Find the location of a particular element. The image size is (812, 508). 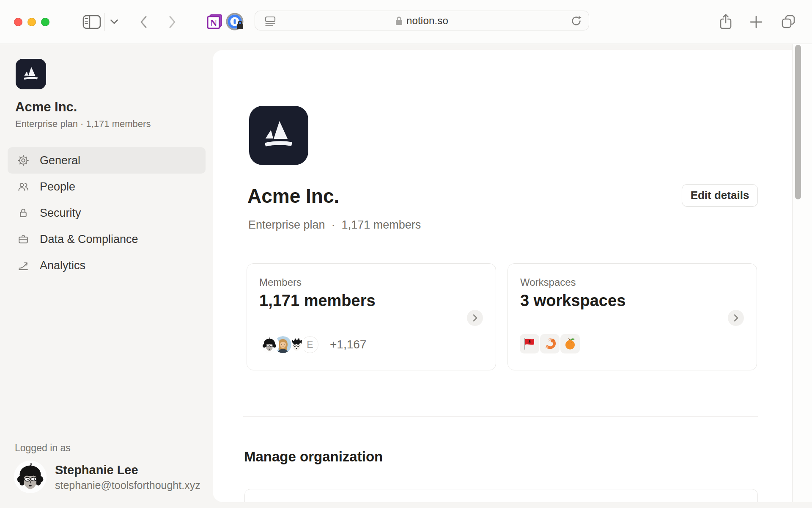

sidebar-toggle-button is located at coordinates (92, 22).